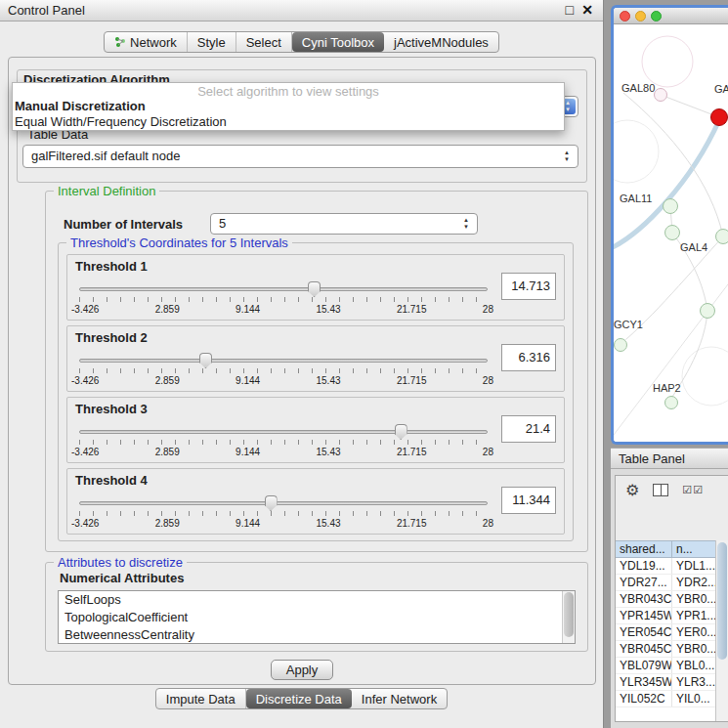 The width and height of the screenshot is (728, 728). Describe the element at coordinates (288, 91) in the screenshot. I see `dropdown-header: Select algorithm to view settings` at that location.